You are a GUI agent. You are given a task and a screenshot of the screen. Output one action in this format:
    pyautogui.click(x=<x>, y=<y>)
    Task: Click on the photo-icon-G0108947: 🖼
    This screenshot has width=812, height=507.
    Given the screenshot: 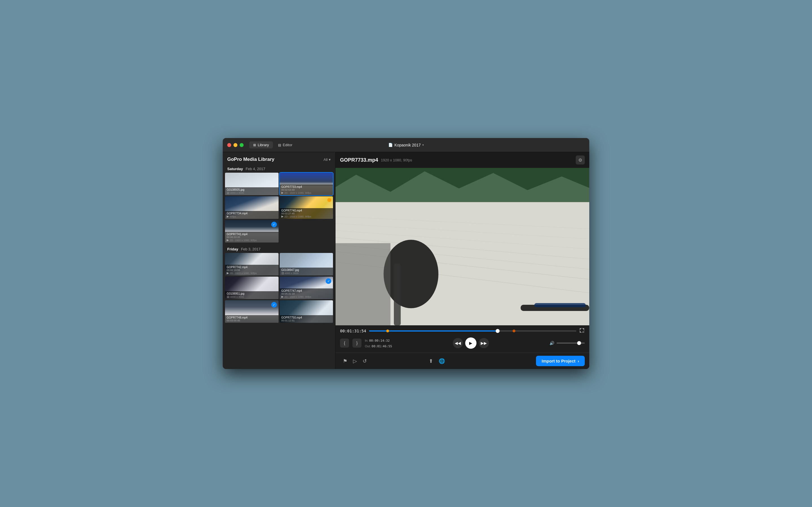 What is the action you would take?
    pyautogui.click(x=283, y=273)
    